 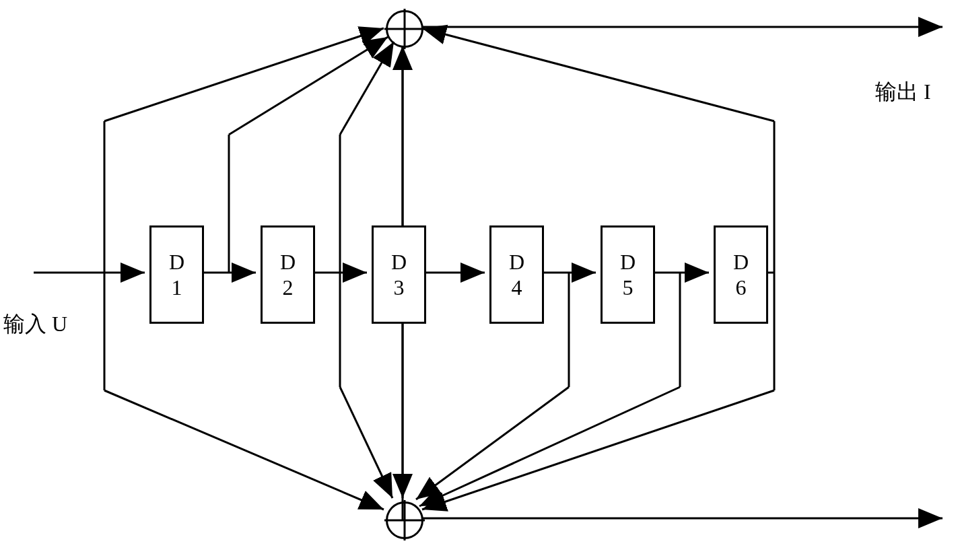 I want to click on xor-bottom-icon, so click(x=405, y=520).